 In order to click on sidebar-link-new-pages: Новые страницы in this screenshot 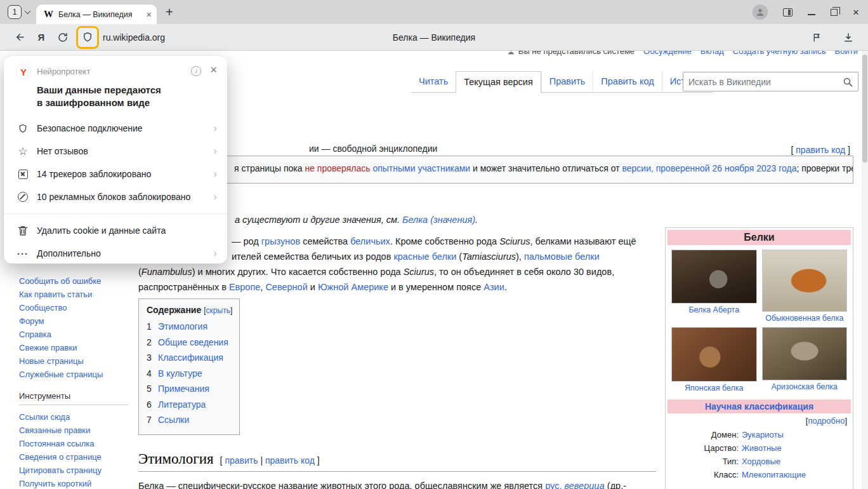, I will do `click(51, 361)`.